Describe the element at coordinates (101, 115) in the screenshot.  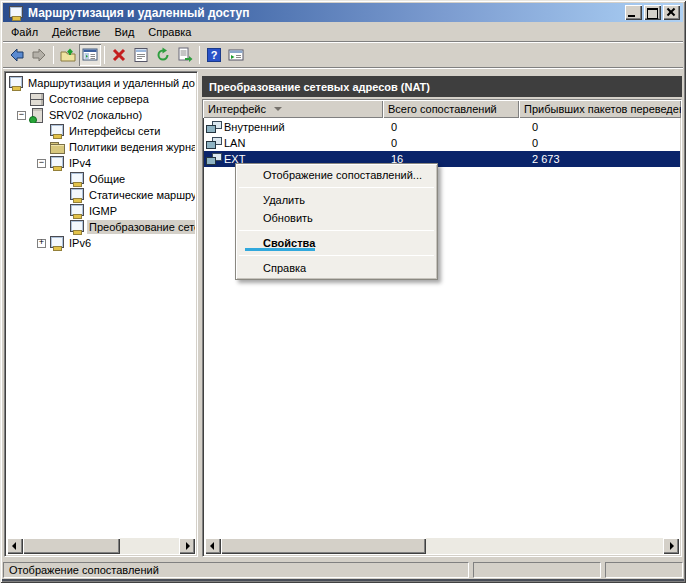
I see `tree-item-srv02: − SRV02 (локально)` at that location.